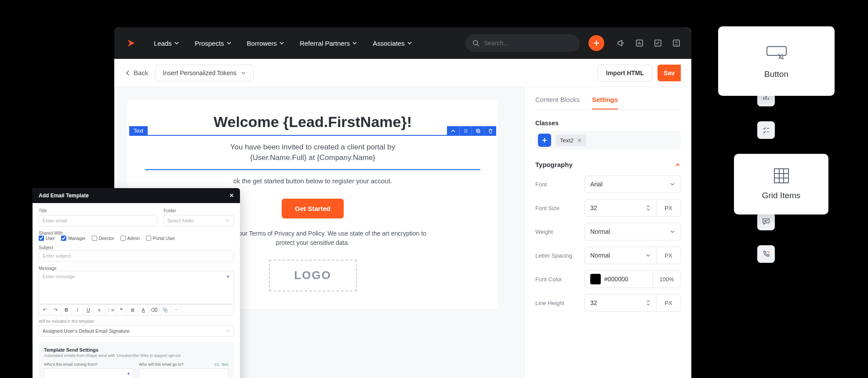 The image size is (868, 378). Describe the element at coordinates (160, 238) in the screenshot. I see `check-portal-user: Portal User` at that location.